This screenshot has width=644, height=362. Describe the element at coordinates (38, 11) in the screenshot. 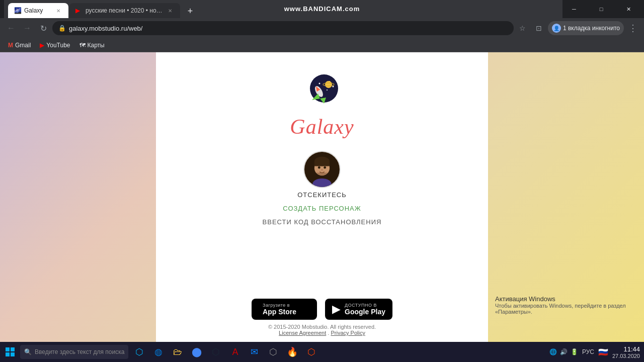

I see `tab-title-galaxy: Galaxy` at that location.